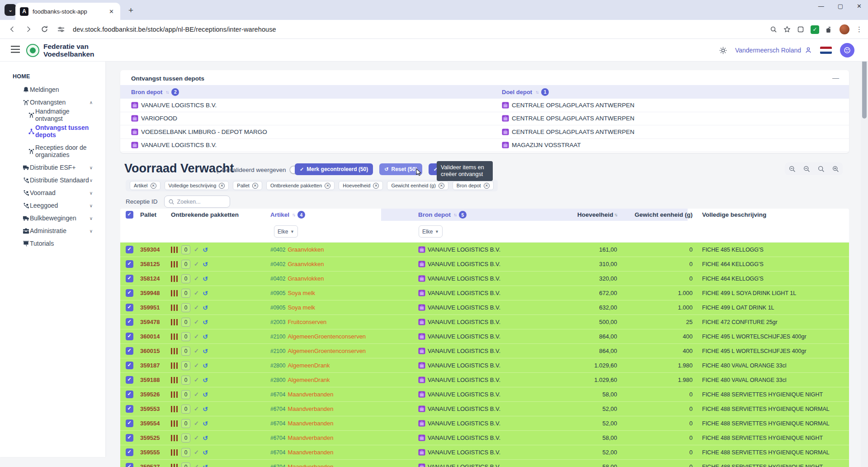  What do you see at coordinates (835, 169) in the screenshot?
I see `zoom-in-icon` at bounding box center [835, 169].